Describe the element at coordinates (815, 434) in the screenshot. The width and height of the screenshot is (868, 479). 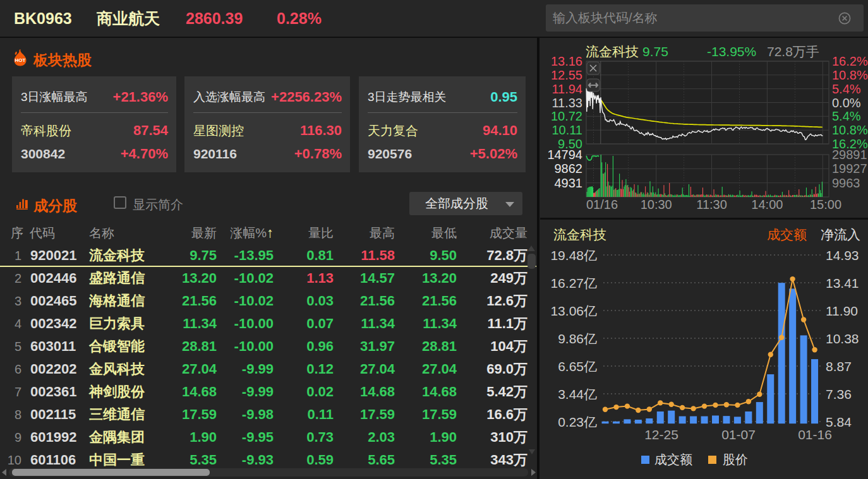
I see `svg-text: 01-16` at that location.